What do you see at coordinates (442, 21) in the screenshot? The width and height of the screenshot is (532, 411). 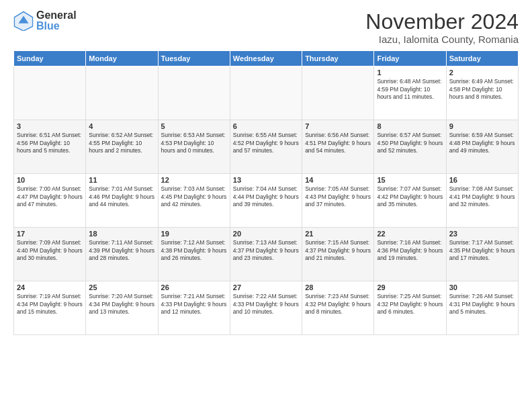 I see `main-title: November 2024` at bounding box center [442, 21].